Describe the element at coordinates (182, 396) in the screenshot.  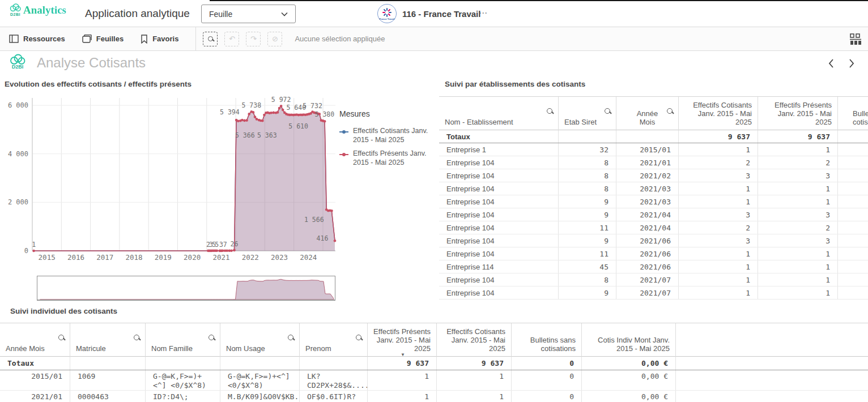
I see `cell: ID?:D4\; "3=|*<0:5?` at that location.